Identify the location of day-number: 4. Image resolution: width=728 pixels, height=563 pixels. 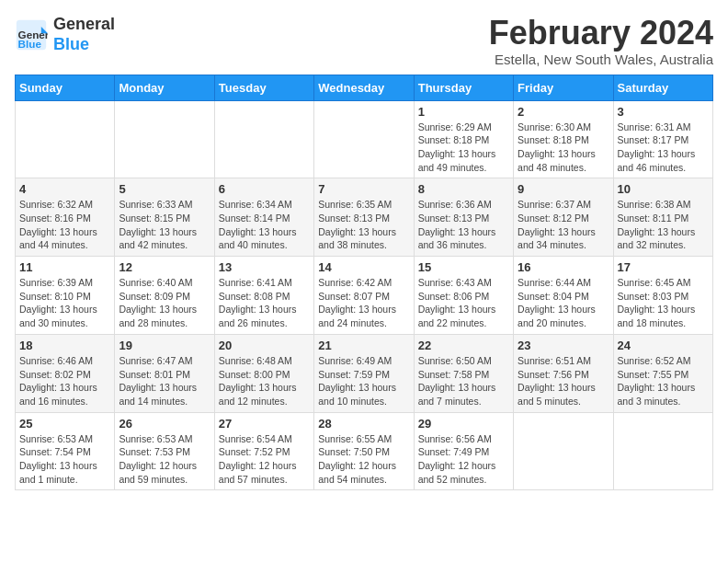
(64, 190).